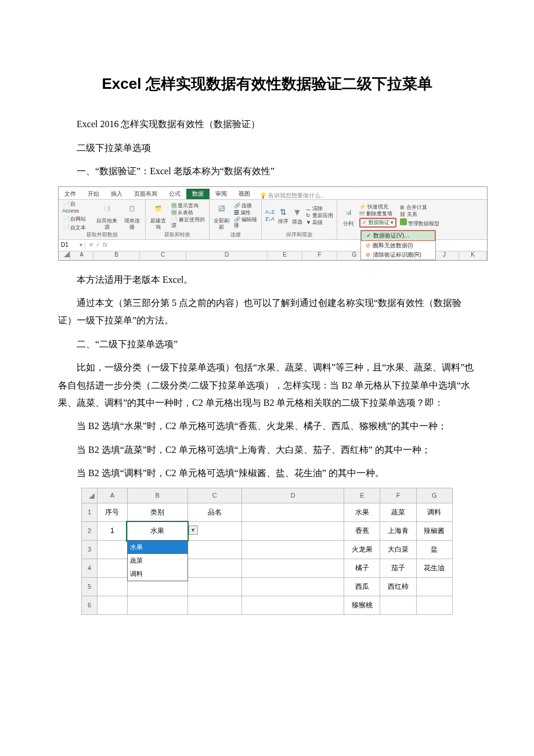  What do you see at coordinates (112, 513) in the screenshot?
I see `cell: 序号` at bounding box center [112, 513].